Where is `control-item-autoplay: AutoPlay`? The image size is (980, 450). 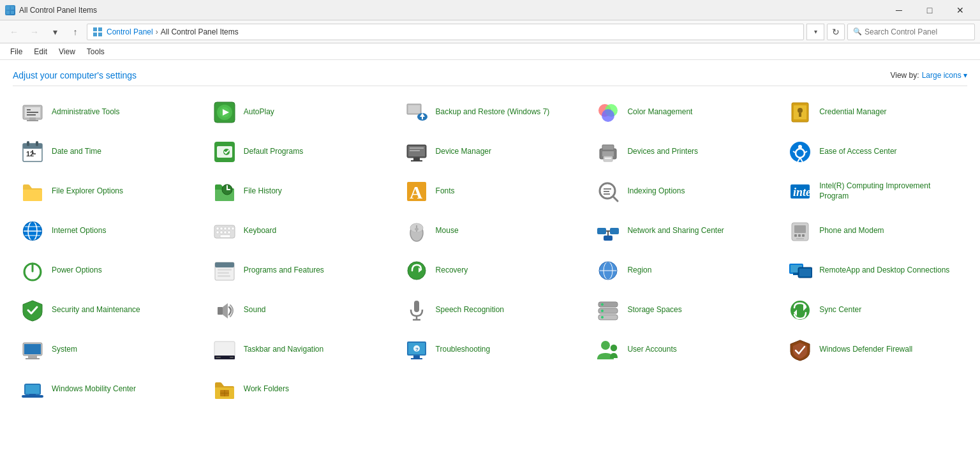 control-item-autoplay: AutoPlay is located at coordinates (299, 112).